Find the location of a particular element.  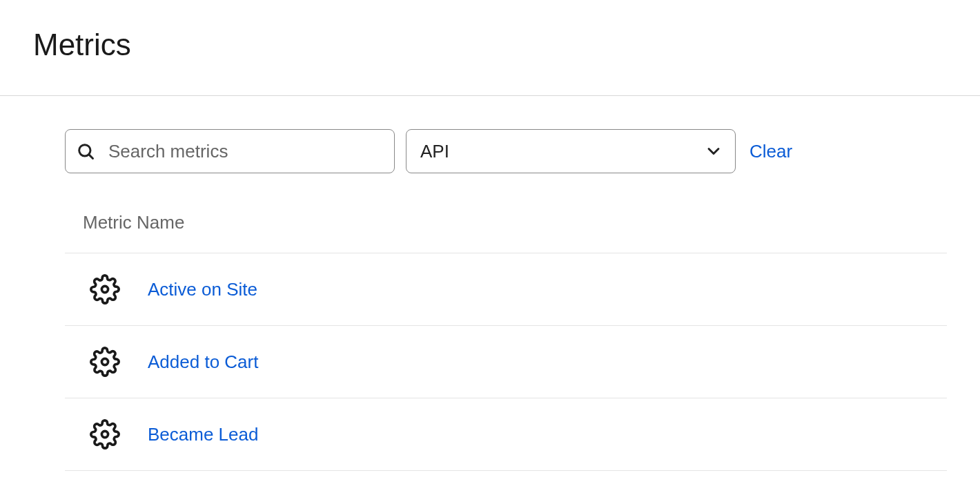

search-wrapper is located at coordinates (230, 151).